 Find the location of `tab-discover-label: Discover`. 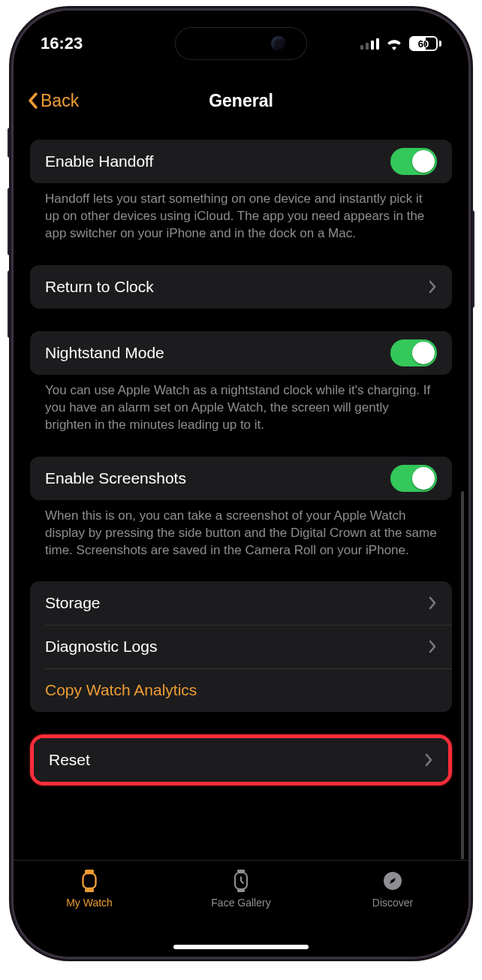

tab-discover-label: Discover is located at coordinates (393, 903).